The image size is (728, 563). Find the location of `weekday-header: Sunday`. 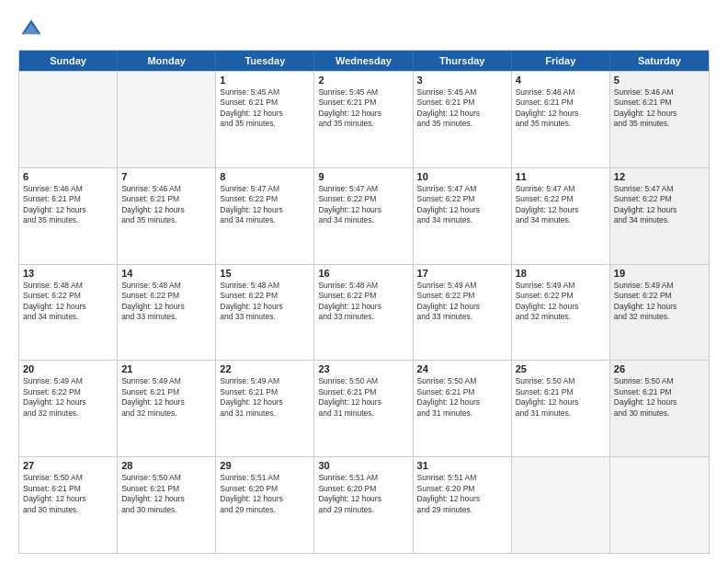

weekday-header: Sunday is located at coordinates (68, 61).